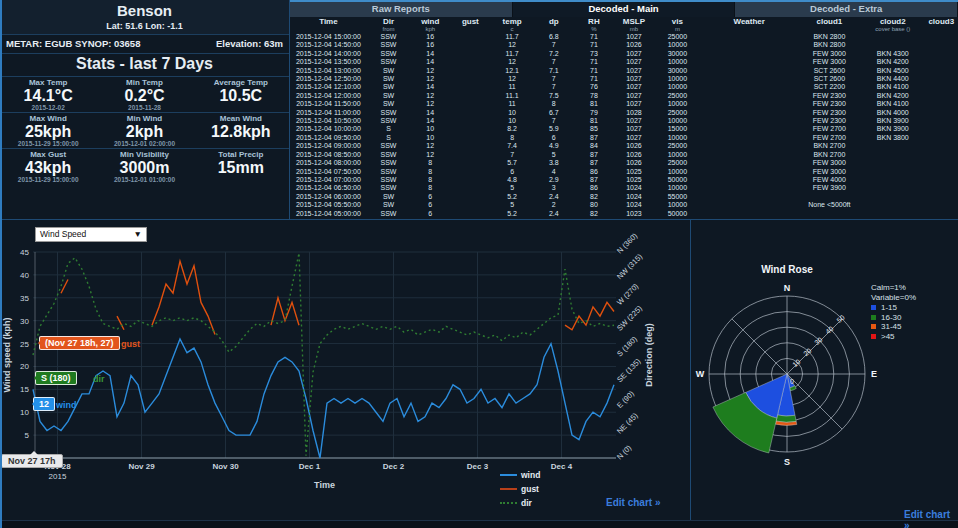 This screenshot has height=528, width=958. What do you see at coordinates (241, 108) in the screenshot?
I see `stat-date` at bounding box center [241, 108].